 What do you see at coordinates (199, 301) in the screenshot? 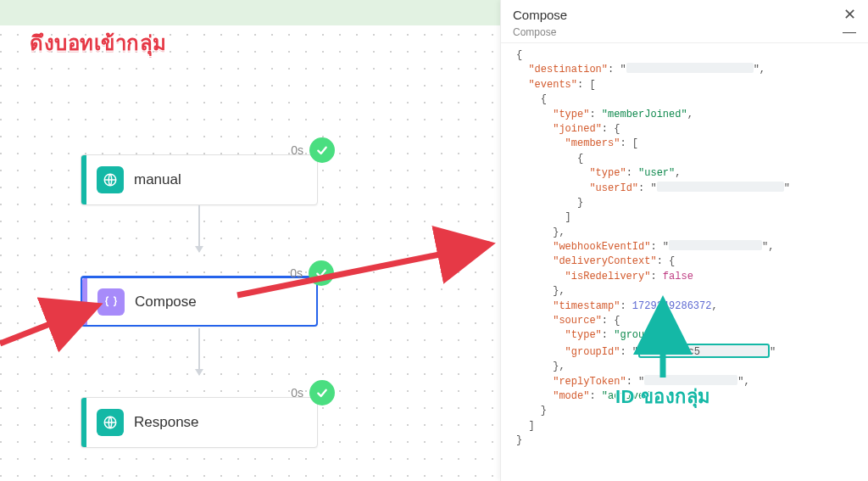
I see `flow-node-compose: Compose 0s` at bounding box center [199, 301].